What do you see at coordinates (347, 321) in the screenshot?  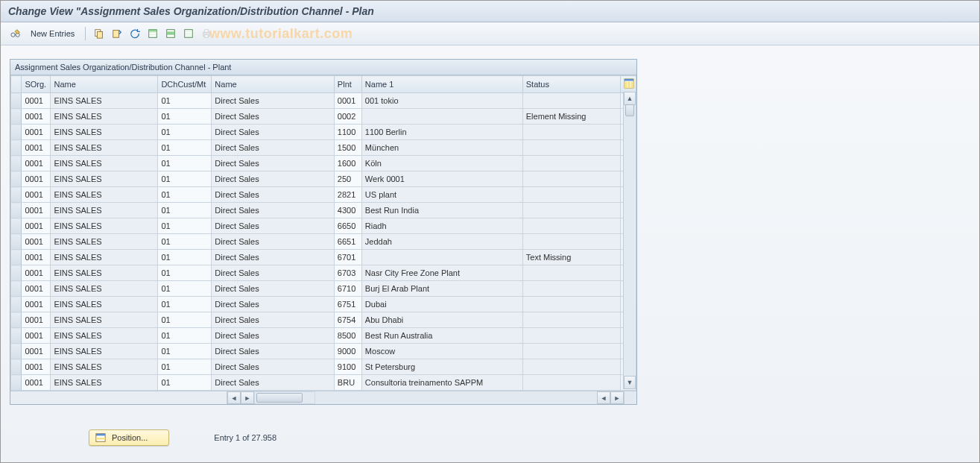 I see `cell-plnt: 6754` at bounding box center [347, 321].